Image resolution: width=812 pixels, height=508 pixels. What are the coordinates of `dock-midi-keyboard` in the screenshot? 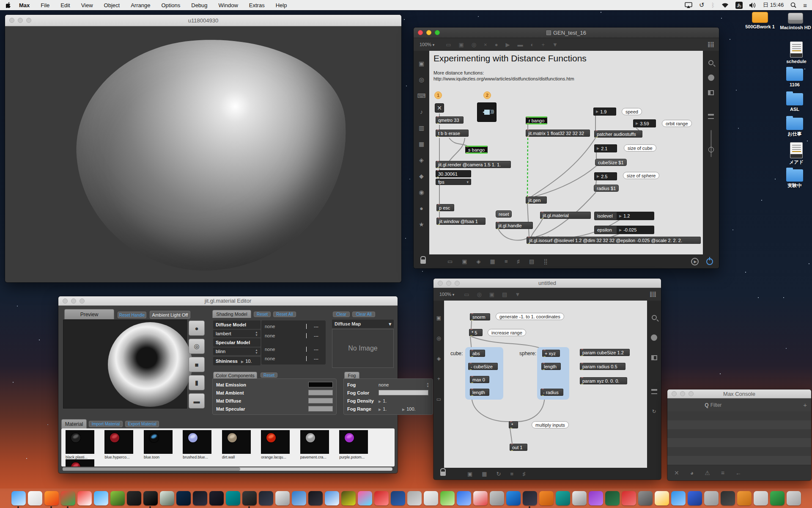 It's located at (645, 498).